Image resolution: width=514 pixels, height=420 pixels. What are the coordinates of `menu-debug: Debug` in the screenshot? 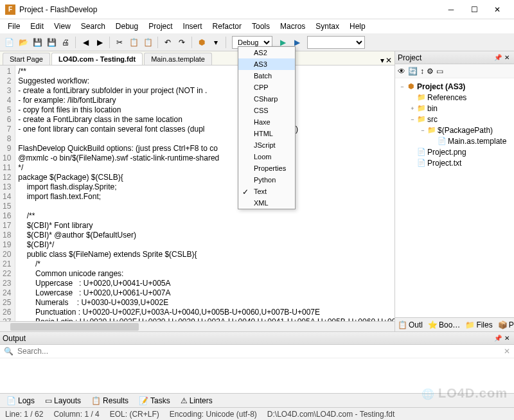 It's located at (127, 26).